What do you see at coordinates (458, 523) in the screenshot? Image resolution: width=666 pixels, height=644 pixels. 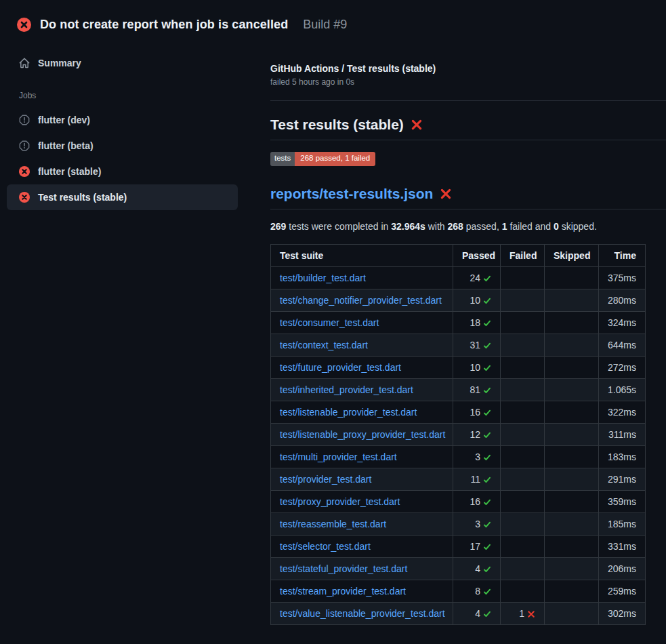 I see `table-row: test/reassemble_test.dart3185ms` at bounding box center [458, 523].